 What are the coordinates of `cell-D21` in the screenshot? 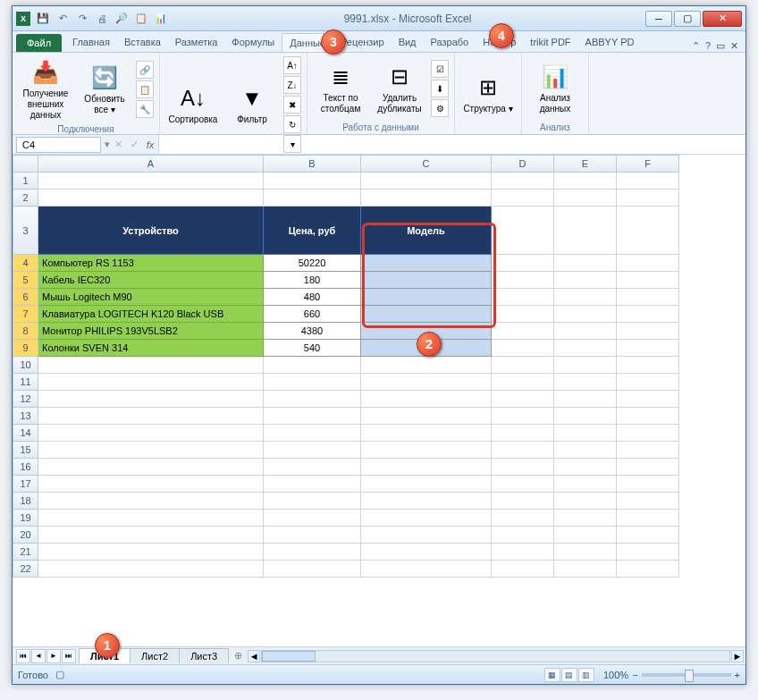 It's located at (523, 552).